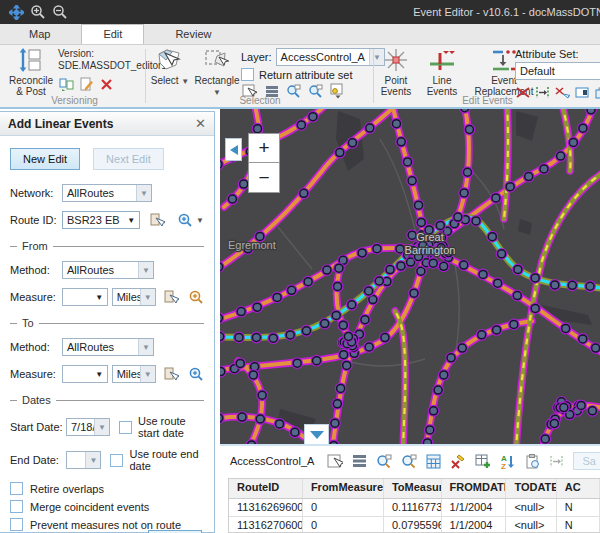 Image resolution: width=600 pixels, height=533 pixels. What do you see at coordinates (116, 460) in the screenshot?
I see `use-route-end-date-checkbox` at bounding box center [116, 460].